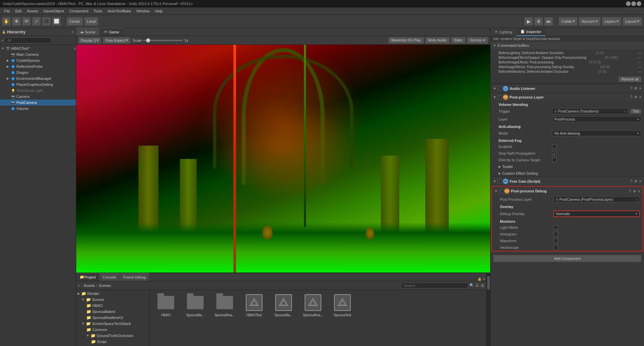 This screenshot has width=644, height=346. I want to click on play-button: ▶, so click(529, 21).